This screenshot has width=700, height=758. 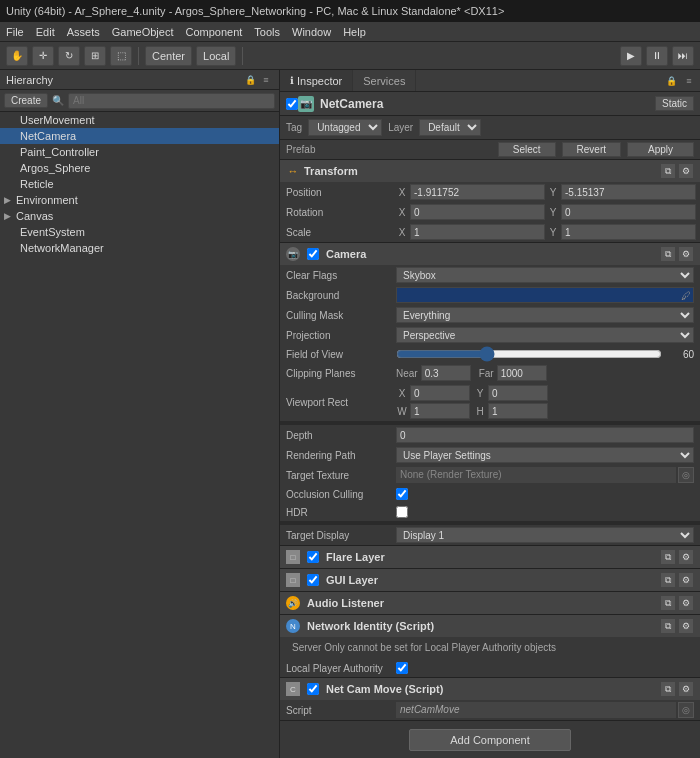 What do you see at coordinates (140, 152) in the screenshot?
I see `hierarchy-item-paintcontroller: Paint_Controller` at bounding box center [140, 152].